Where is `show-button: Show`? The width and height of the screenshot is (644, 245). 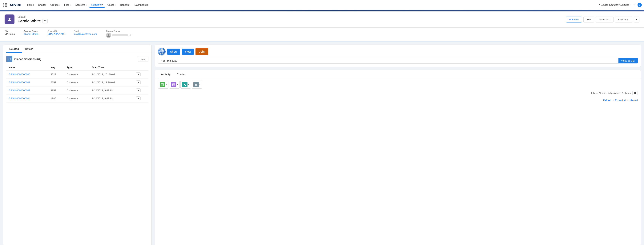 show-button: Show is located at coordinates (174, 52).